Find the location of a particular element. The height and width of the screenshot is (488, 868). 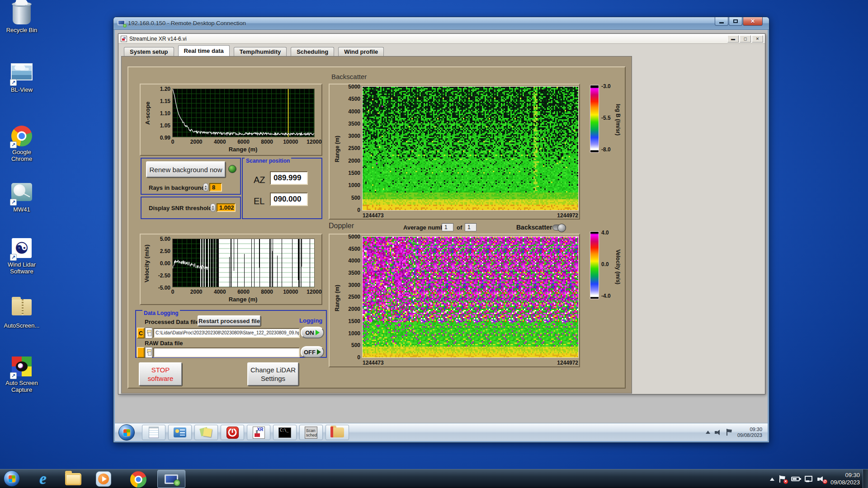

tick-label: 4500 is located at coordinates (350, 99).